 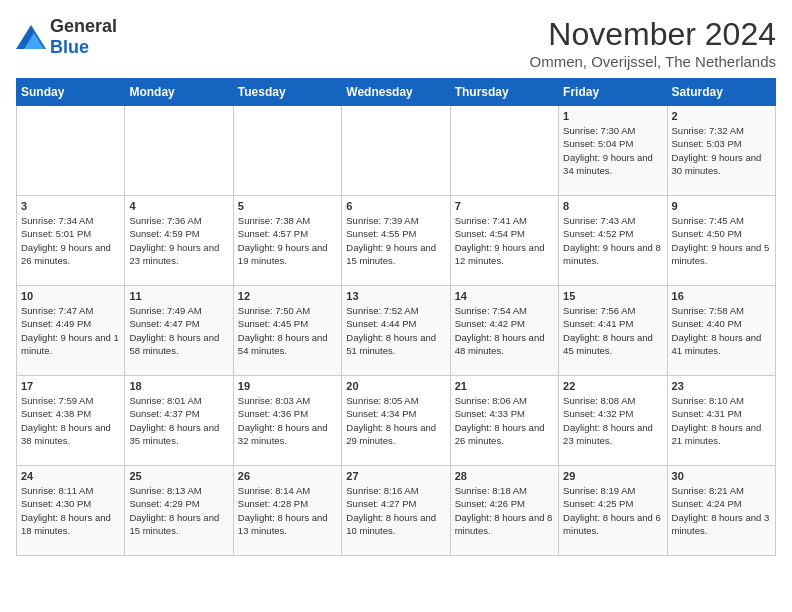 I want to click on day-number: 2, so click(x=722, y=116).